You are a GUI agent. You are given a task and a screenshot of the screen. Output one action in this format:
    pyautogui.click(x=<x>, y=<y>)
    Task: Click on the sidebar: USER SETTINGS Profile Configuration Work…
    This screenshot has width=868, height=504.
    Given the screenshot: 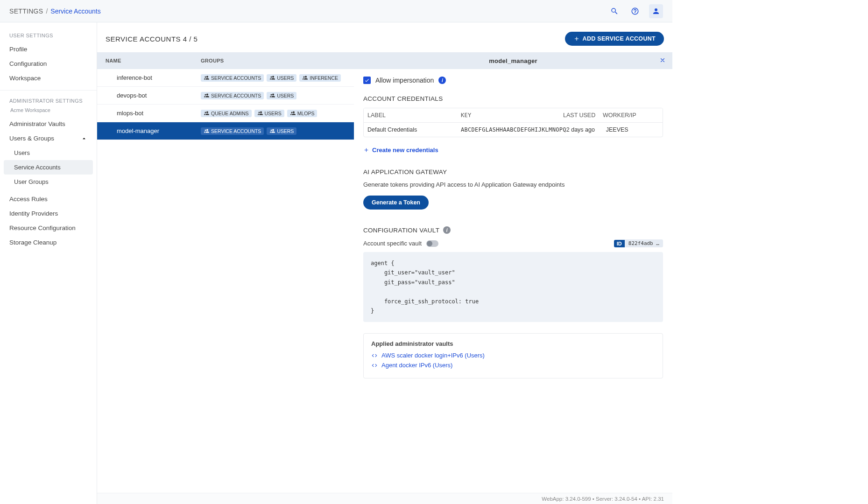 What is the action you would take?
    pyautogui.click(x=49, y=263)
    